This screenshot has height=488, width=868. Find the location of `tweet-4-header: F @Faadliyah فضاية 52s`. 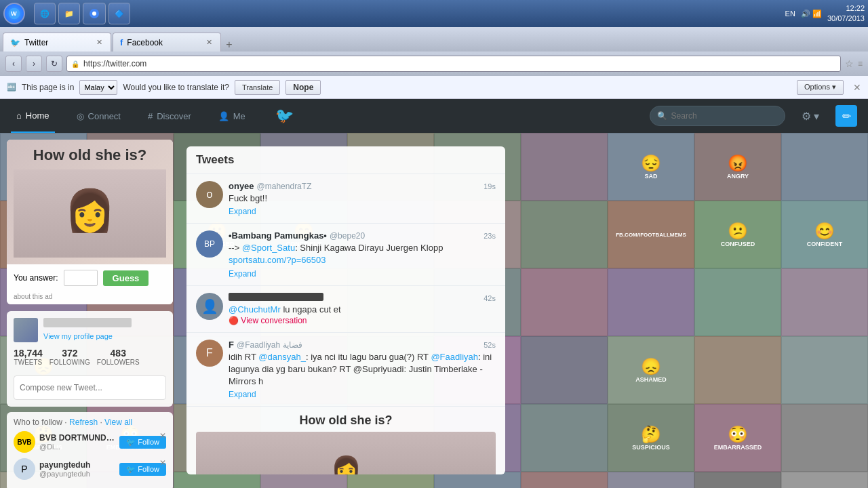

tweet-4-header: F @Faadliyah فضاية 52s is located at coordinates (362, 344).